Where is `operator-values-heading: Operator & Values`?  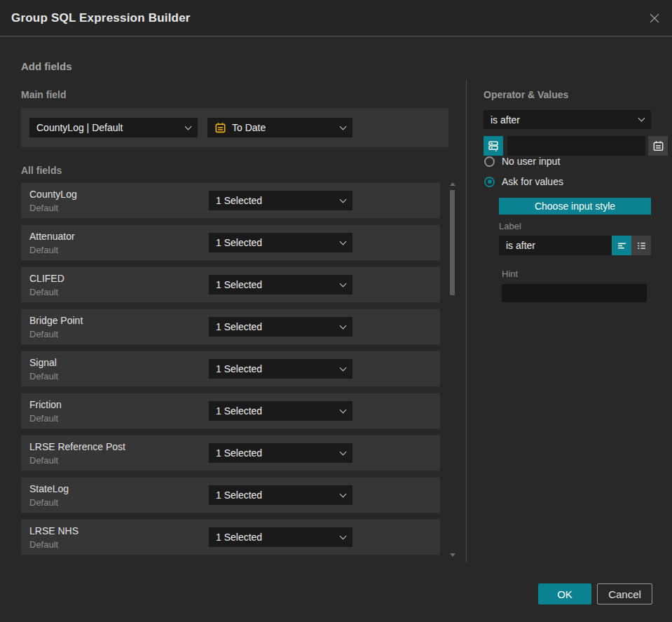 operator-values-heading: Operator & Values is located at coordinates (568, 95).